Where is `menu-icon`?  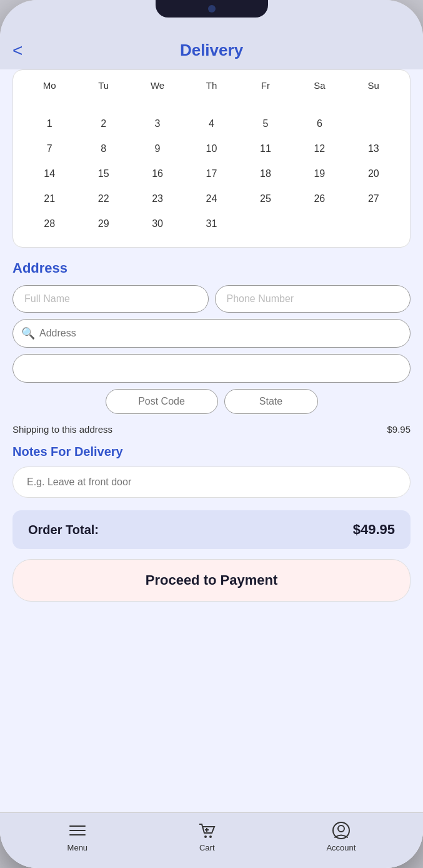
menu-icon is located at coordinates (77, 830).